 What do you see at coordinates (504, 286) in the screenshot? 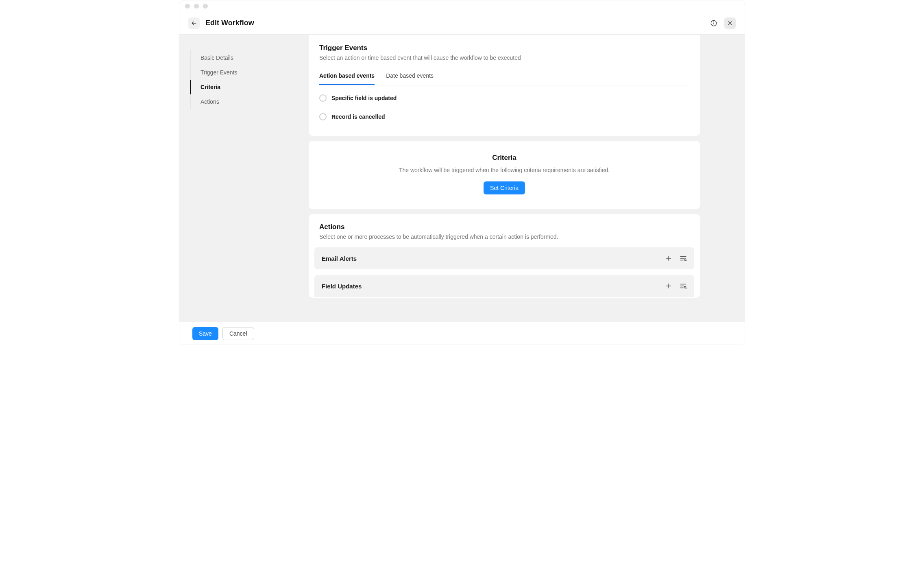
I see `action-block-field-updates: Field Updates` at bounding box center [504, 286].